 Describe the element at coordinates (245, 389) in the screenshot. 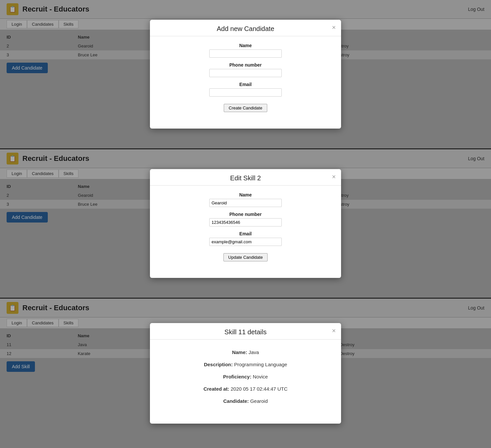

I see `detail-created: Created at: 2020 05 17 02:44:47 UTC` at that location.